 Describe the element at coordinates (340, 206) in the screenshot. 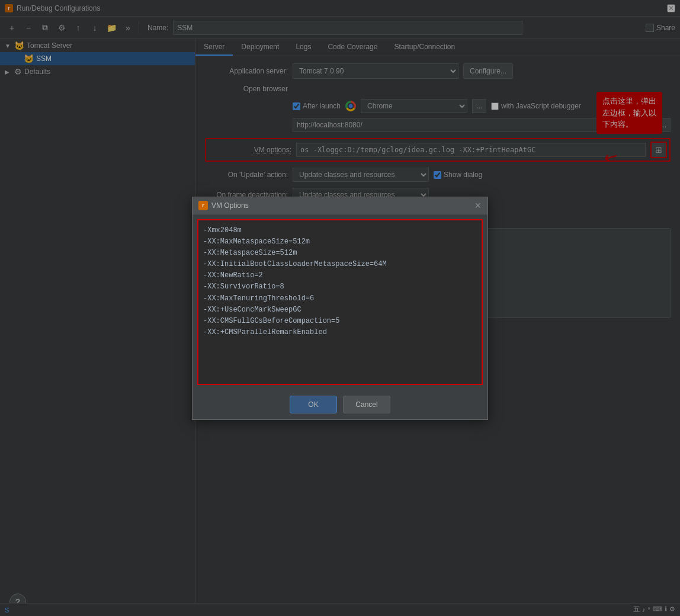

I see `modal-header: r VM Options ✕` at that location.